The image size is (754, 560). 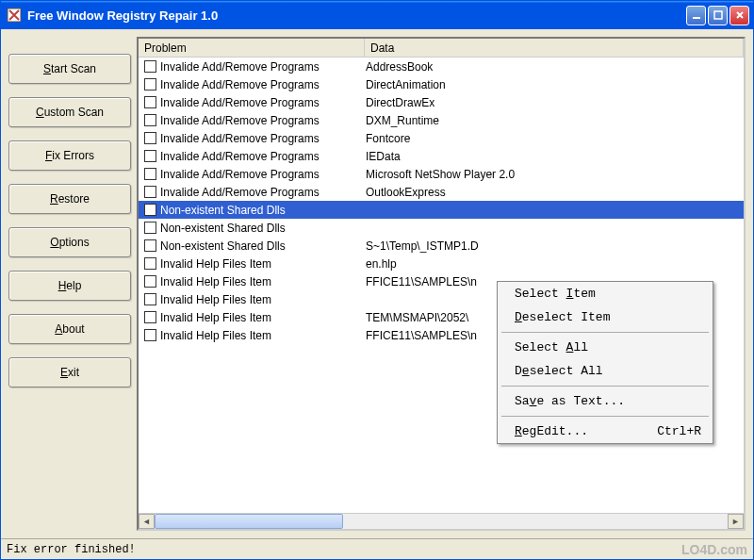 I want to click on menu-item-label: Select Item, so click(x=555, y=294).